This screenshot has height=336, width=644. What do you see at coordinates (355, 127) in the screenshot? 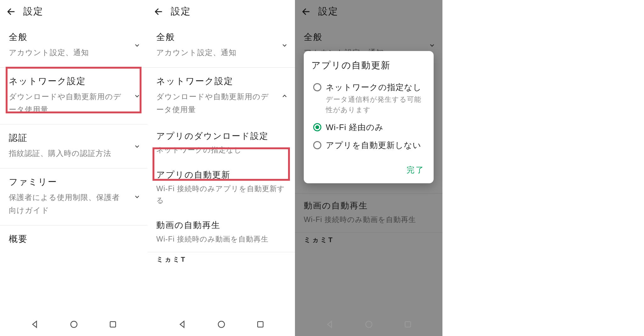
I see `radio-label: Wi-Fi 経由のみ` at bounding box center [355, 127].